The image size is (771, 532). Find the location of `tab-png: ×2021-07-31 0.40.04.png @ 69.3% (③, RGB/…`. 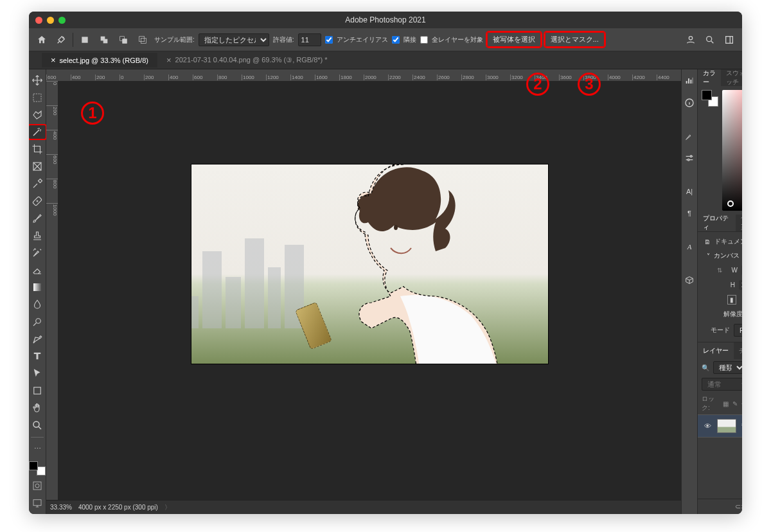

tab-png: ×2021-07-31 0.40.04.png @ 69.3% (③, RGB/… is located at coordinates (247, 60).